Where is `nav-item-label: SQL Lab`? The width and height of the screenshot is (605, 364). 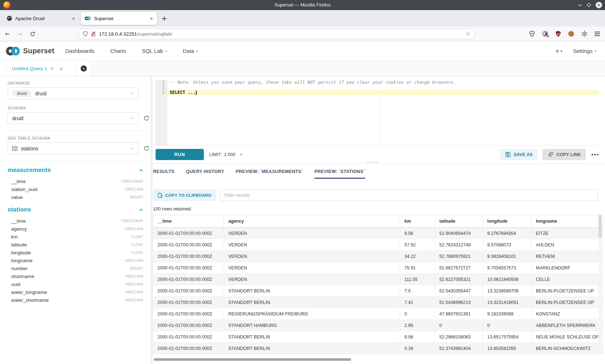
nav-item-label: SQL Lab is located at coordinates (153, 51).